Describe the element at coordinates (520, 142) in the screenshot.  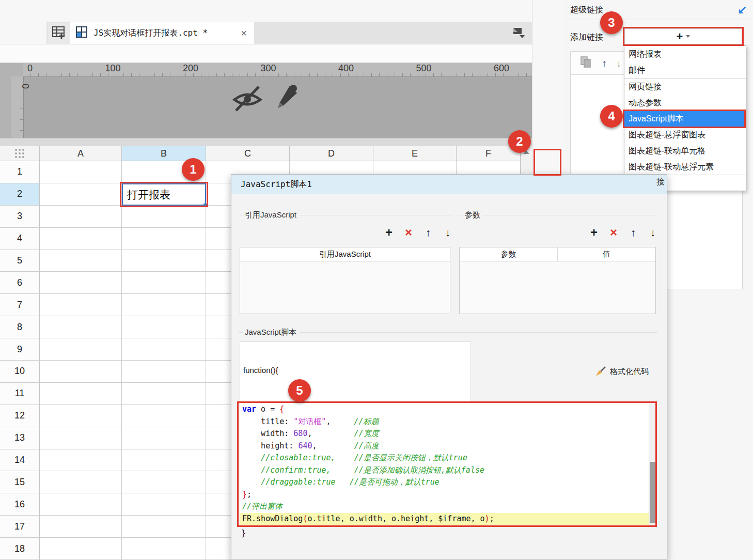
I see `annotation-circle-2: 2` at that location.